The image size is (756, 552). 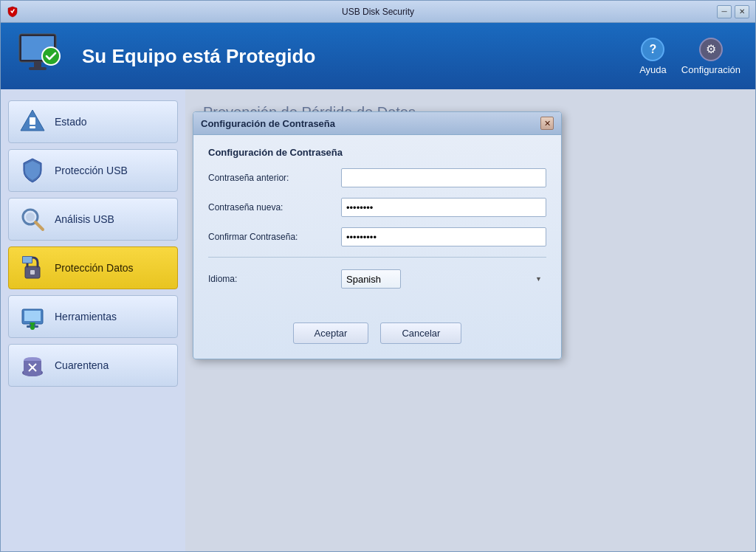 What do you see at coordinates (377, 178) in the screenshot?
I see `old-password-row: Contraseña anterior:` at bounding box center [377, 178].